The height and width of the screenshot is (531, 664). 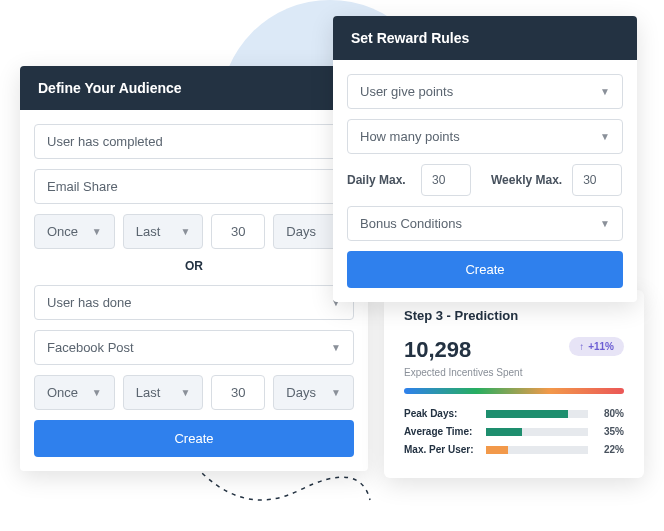 I want to click on stat-label: Max. Per User:, so click(x=441, y=450).